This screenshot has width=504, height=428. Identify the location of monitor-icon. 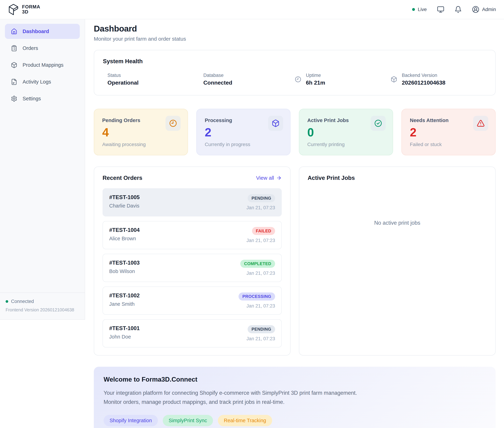
(441, 9).